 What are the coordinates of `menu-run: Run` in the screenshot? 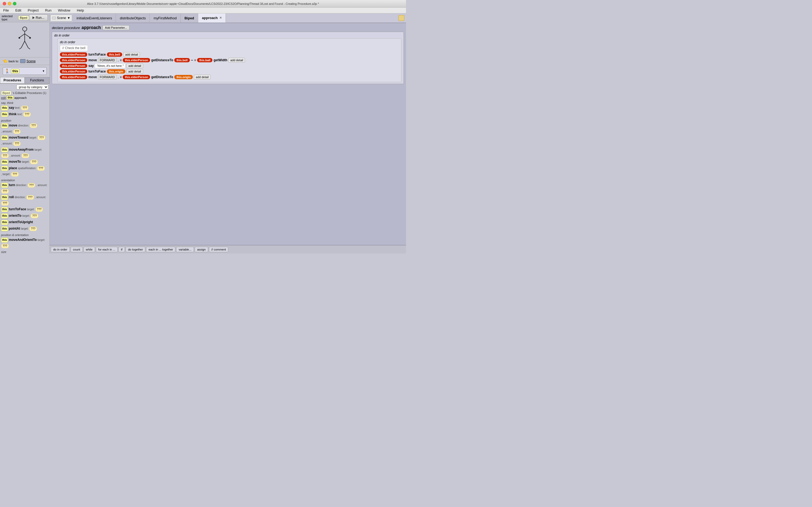 It's located at (48, 10).